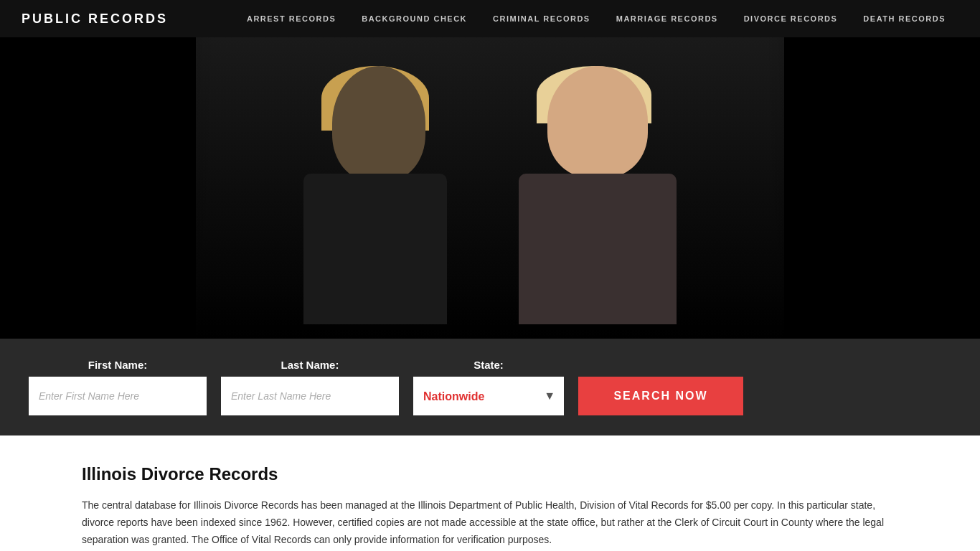 The image size is (980, 551). I want to click on nav-criminal-records: CRIMINAL RECORDS, so click(542, 19).